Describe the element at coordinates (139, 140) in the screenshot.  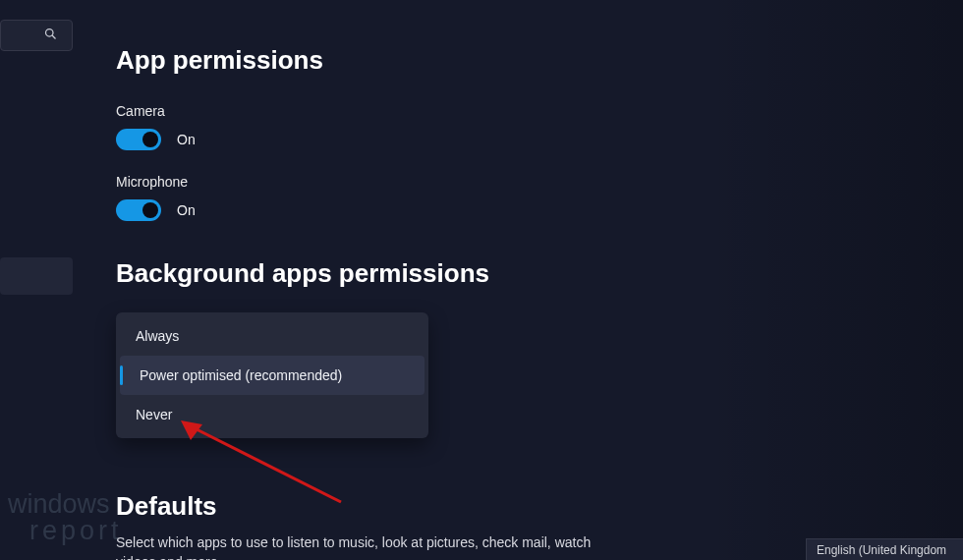
I see `camera-toggle` at that location.